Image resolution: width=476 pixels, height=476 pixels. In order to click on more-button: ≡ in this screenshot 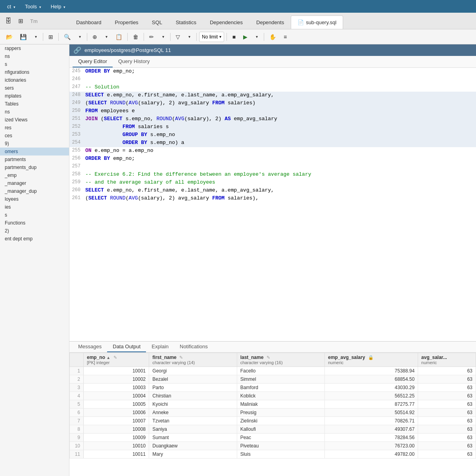, I will do `click(285, 37)`.